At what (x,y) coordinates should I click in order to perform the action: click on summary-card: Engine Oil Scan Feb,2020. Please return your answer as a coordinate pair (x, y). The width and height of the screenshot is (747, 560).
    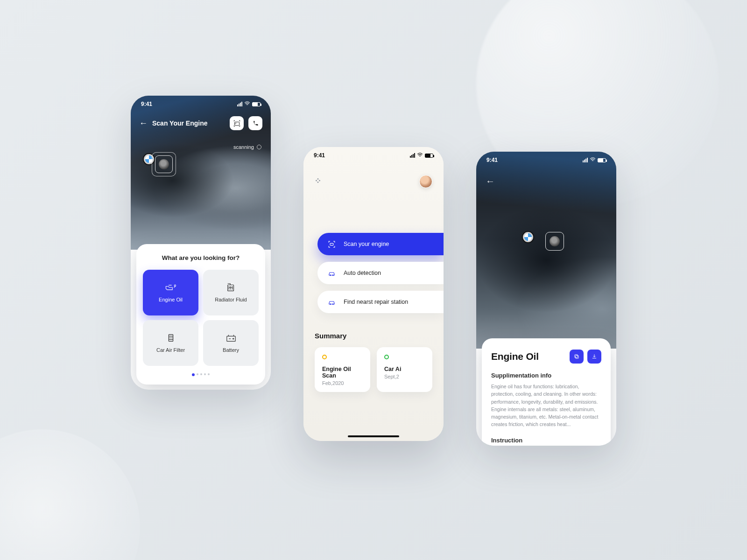
    Looking at the image, I should click on (343, 370).